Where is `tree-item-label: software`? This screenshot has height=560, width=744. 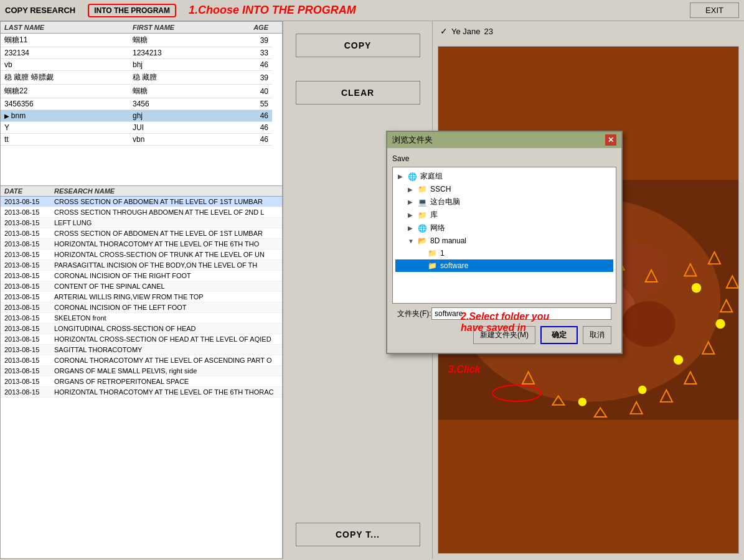
tree-item-label: software is located at coordinates (454, 266).